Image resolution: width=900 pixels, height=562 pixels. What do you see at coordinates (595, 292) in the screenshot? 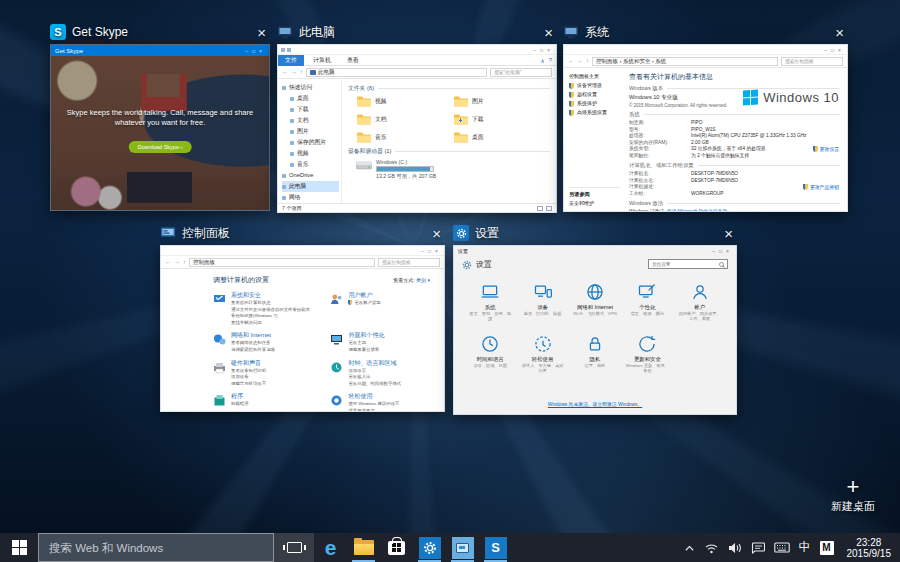
I see `network-icon` at bounding box center [595, 292].